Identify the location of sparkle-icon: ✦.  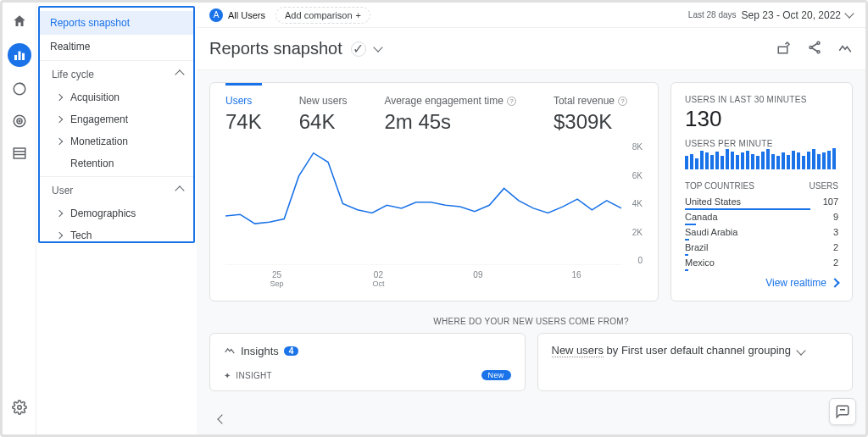
(227, 376).